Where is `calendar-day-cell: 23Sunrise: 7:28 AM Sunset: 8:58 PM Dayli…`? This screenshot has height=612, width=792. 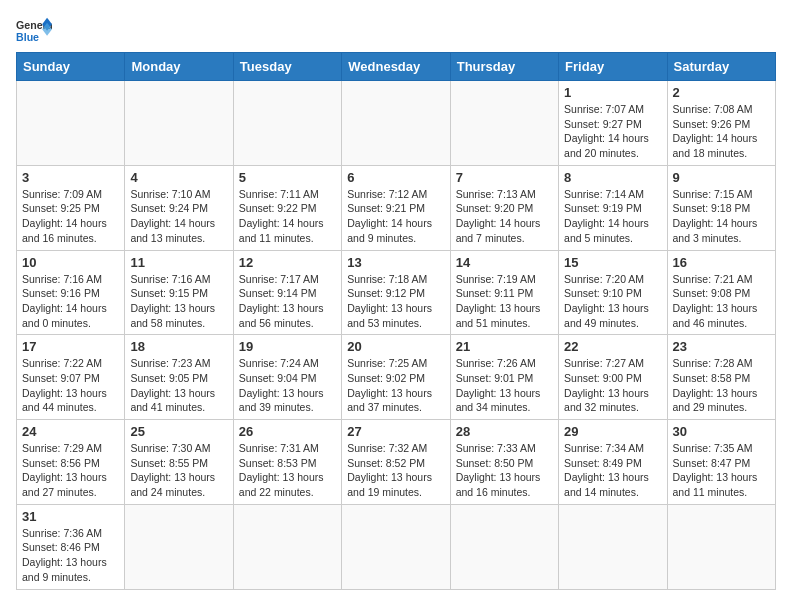 calendar-day-cell: 23Sunrise: 7:28 AM Sunset: 8:58 PM Dayli… is located at coordinates (721, 378).